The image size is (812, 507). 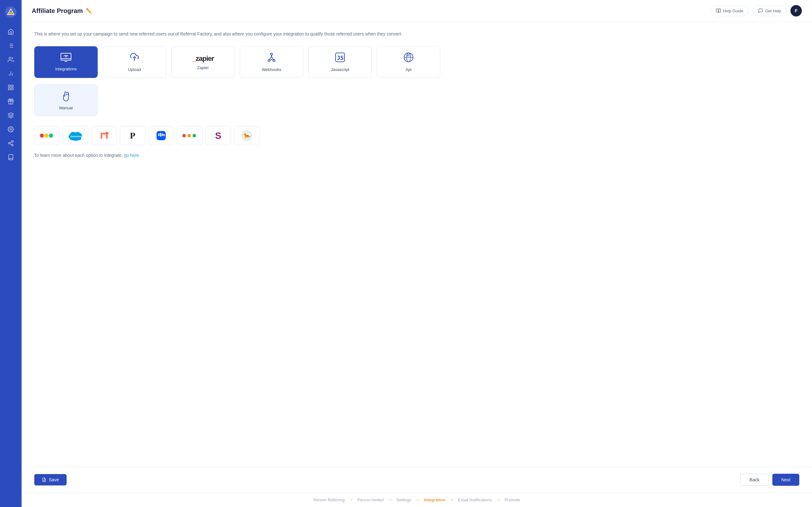 What do you see at coordinates (475, 500) in the screenshot?
I see `breadcrumb-step-email-notifications: Email Notifications` at bounding box center [475, 500].